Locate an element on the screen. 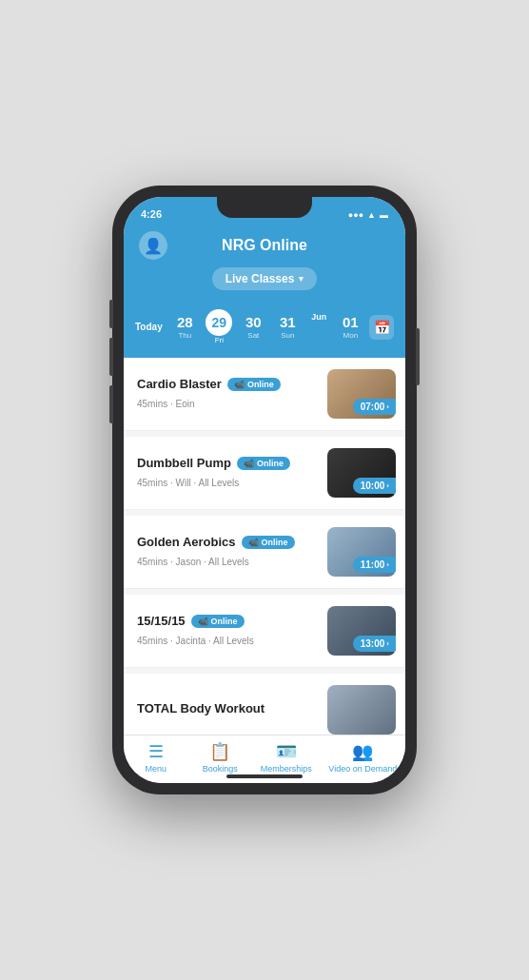  class-meta: 45mins · Jacinta · All Levels is located at coordinates (196, 641).